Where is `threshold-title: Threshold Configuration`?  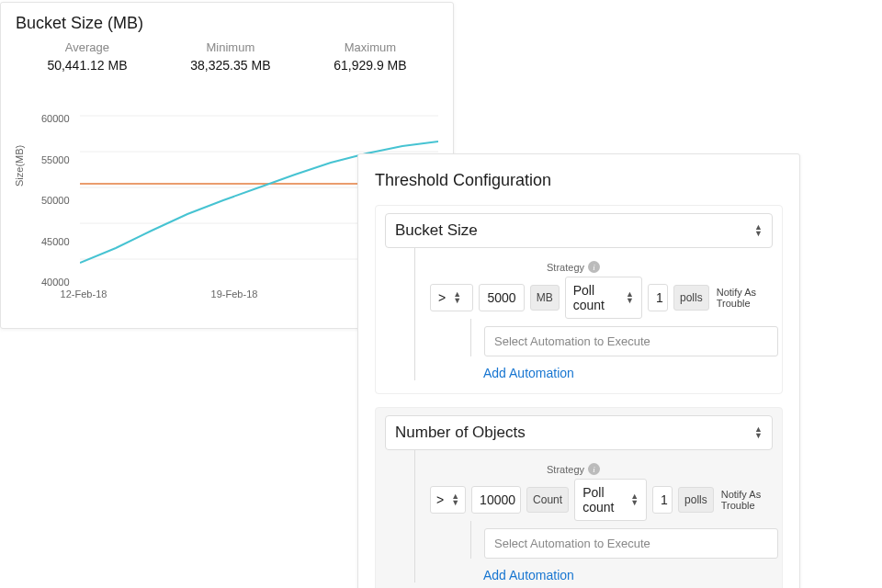
threshold-title: Threshold Configuration is located at coordinates (579, 180).